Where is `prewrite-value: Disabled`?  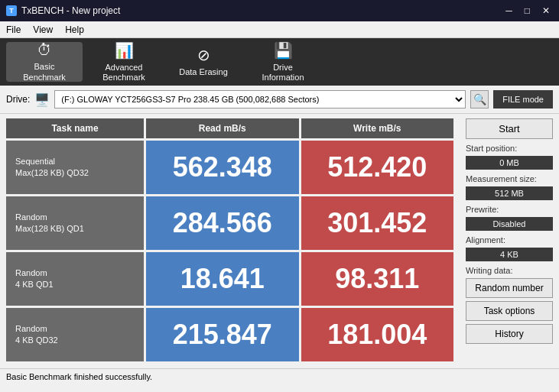 prewrite-value: Disabled is located at coordinates (509, 224).